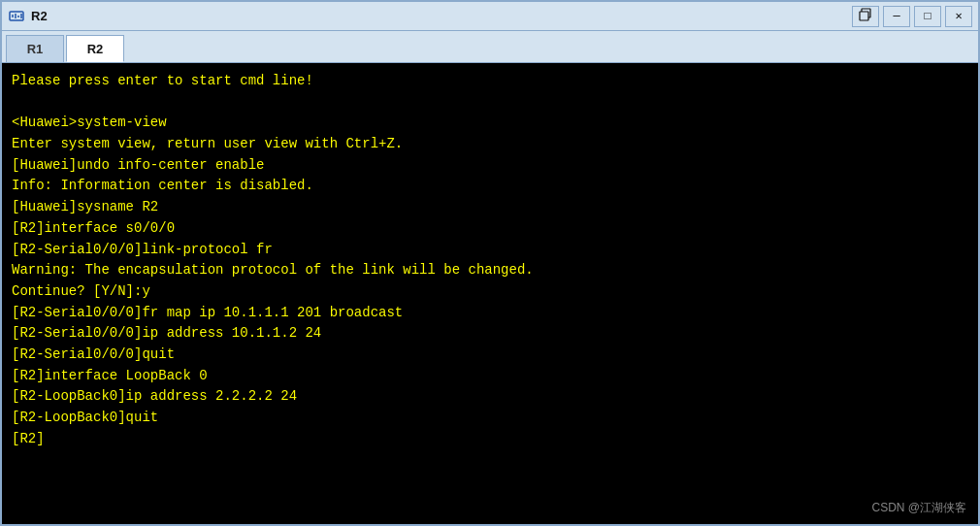  What do you see at coordinates (866, 16) in the screenshot?
I see `restore-icon` at bounding box center [866, 16].